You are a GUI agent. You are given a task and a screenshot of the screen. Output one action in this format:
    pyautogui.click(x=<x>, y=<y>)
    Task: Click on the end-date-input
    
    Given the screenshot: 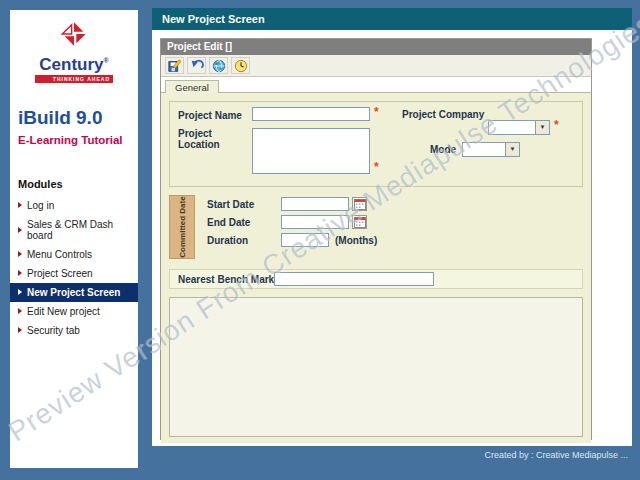 What is the action you would take?
    pyautogui.click(x=315, y=222)
    